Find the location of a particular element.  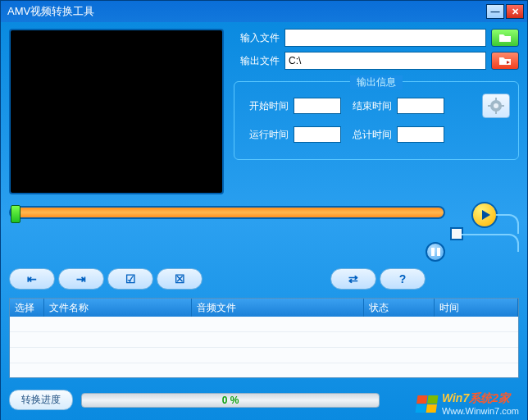

settings-button is located at coordinates (496, 106).